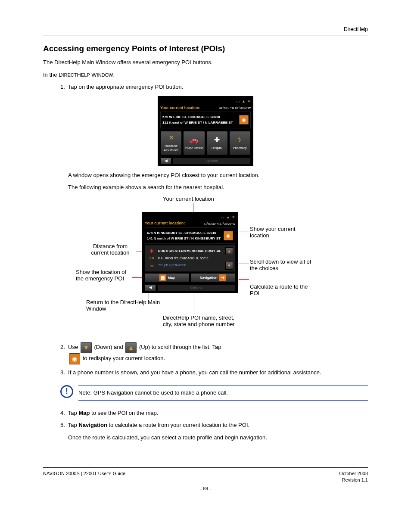 The image size is (411, 532). Describe the element at coordinates (194, 140) in the screenshot. I see `car-icon: 🚗` at that location.